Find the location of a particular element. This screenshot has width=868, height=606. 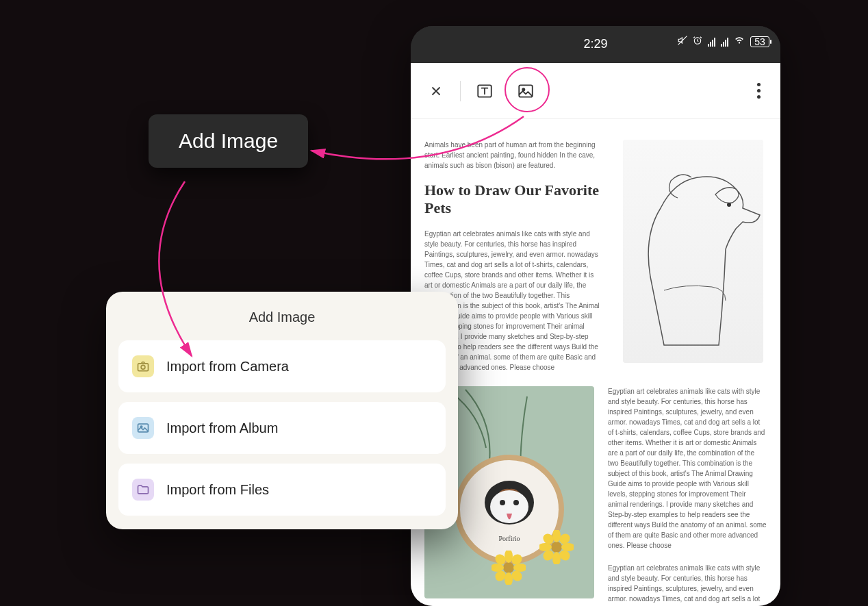

doc-image-dog-sketch is located at coordinates (693, 251).